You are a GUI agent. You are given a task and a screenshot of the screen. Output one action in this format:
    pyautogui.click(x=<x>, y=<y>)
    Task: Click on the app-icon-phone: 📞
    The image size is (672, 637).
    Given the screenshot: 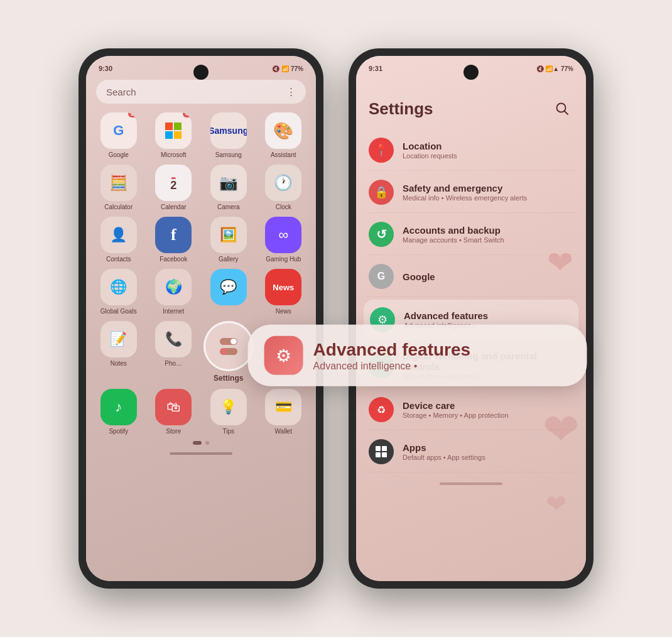 What is the action you would take?
    pyautogui.click(x=173, y=339)
    